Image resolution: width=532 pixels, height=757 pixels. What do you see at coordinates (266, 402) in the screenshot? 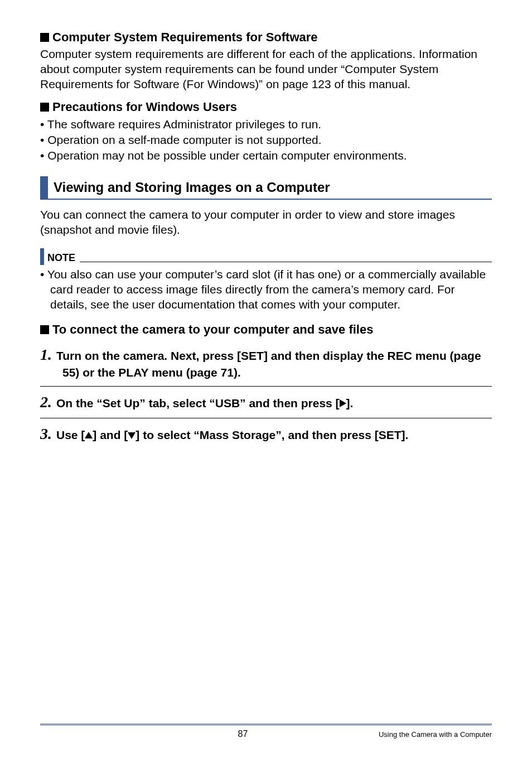
I see `step-2: 2.On the “Set Up” tab, select “USB” and …` at bounding box center [266, 402].